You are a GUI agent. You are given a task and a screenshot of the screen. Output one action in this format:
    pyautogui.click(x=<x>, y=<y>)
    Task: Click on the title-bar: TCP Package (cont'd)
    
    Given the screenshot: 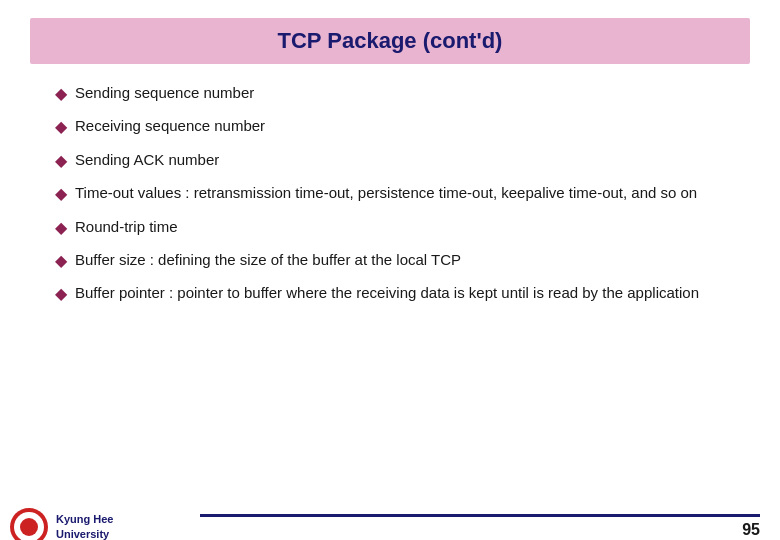 What is the action you would take?
    pyautogui.click(x=390, y=41)
    